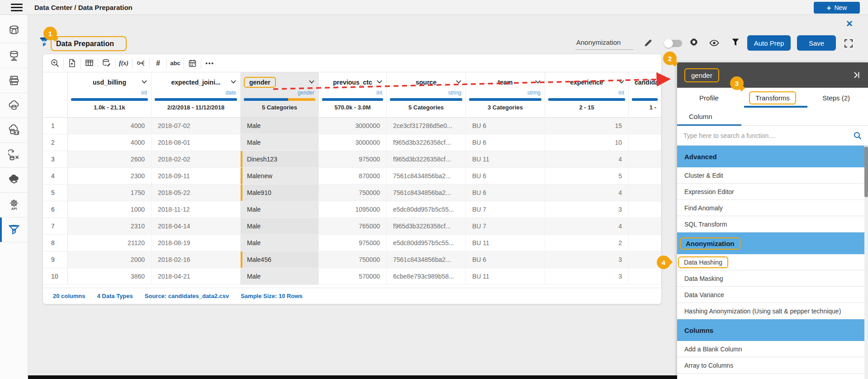 This screenshot has width=868, height=379. I want to click on column-header-candidate: candidate1 -, so click(645, 95).